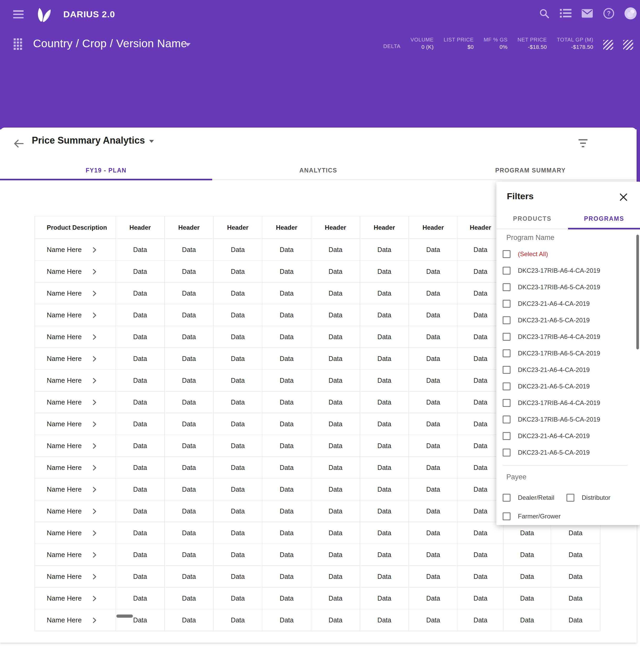  What do you see at coordinates (554, 387) in the screenshot?
I see `program-option-label: DKC23-21-A6-5-CA-2019` at bounding box center [554, 387].